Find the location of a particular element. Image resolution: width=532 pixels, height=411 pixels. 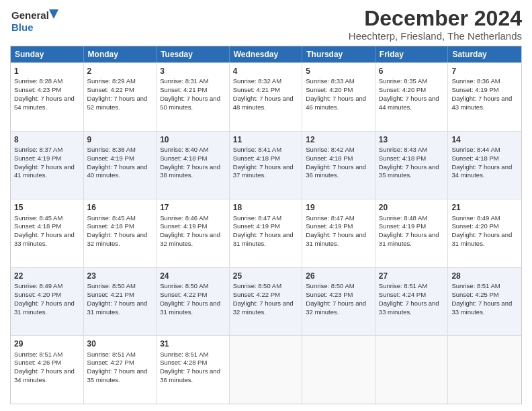

logo-icon: GeneralBlue is located at coordinates (37, 21).